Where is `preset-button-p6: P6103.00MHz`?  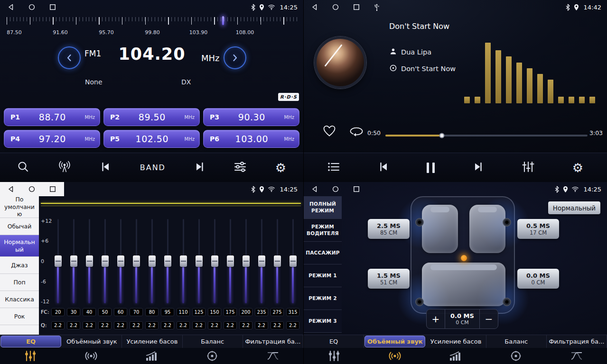
preset-button-p6: P6103.00MHz is located at coordinates (252, 139).